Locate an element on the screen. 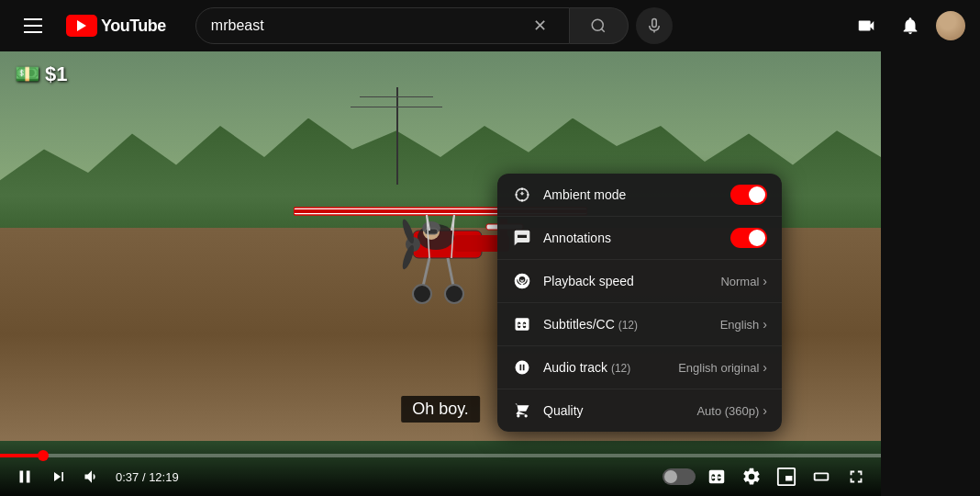 The height and width of the screenshot is (496, 980). ambient-mode-toggle is located at coordinates (749, 195).